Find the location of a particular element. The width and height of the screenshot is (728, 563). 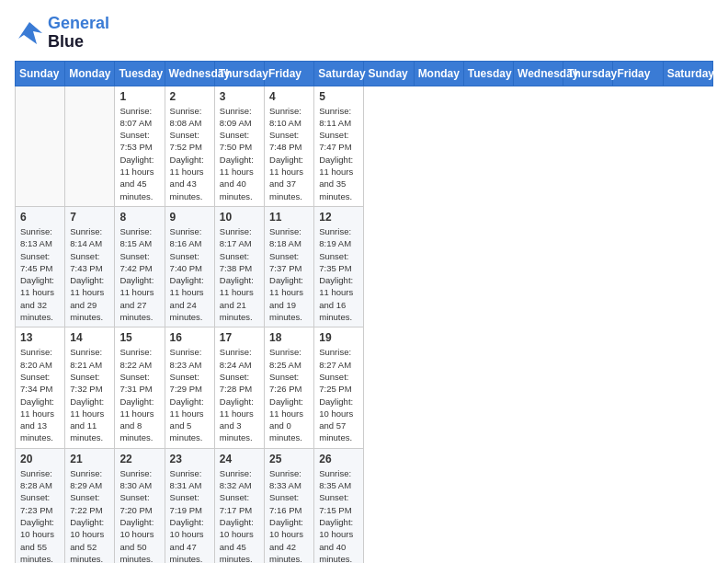

day-number: 8 is located at coordinates (140, 217).